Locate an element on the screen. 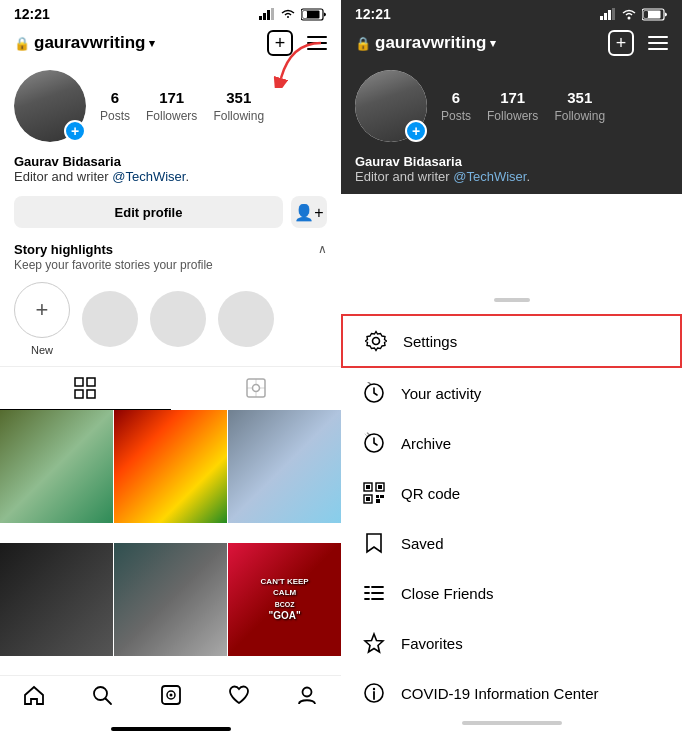 The image size is (682, 738). menu-button is located at coordinates (317, 43).